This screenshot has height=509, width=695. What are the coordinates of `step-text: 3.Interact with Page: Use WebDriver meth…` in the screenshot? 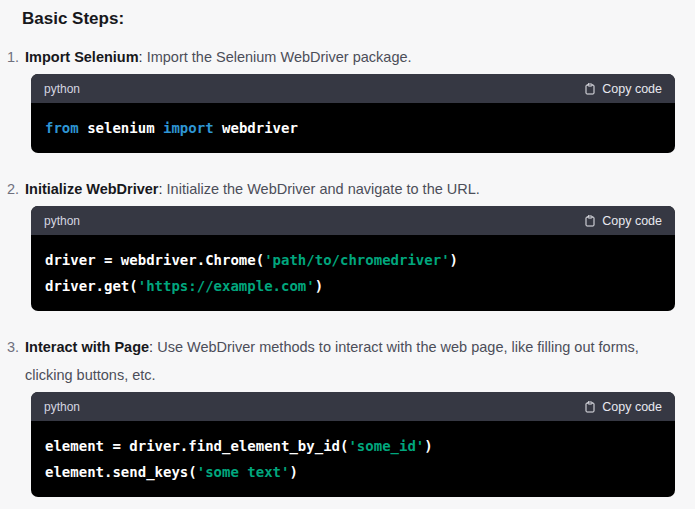 It's located at (350, 361).